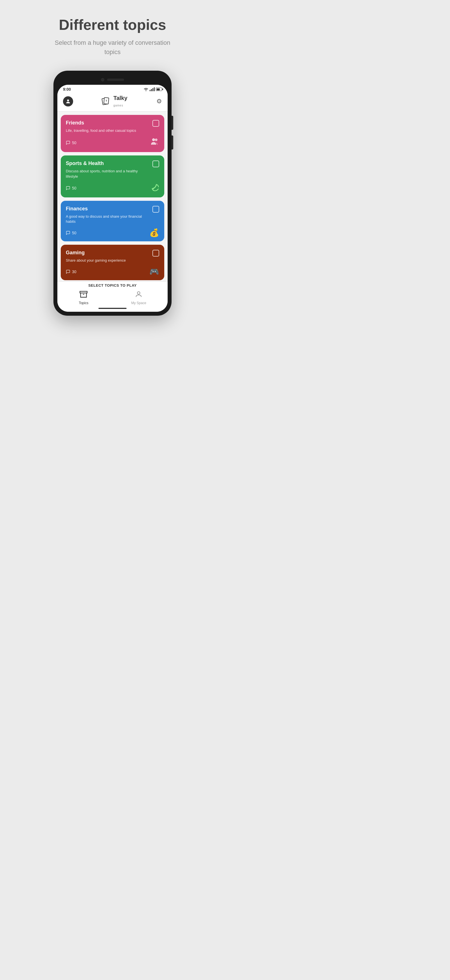  I want to click on home-indicator, so click(112, 308).